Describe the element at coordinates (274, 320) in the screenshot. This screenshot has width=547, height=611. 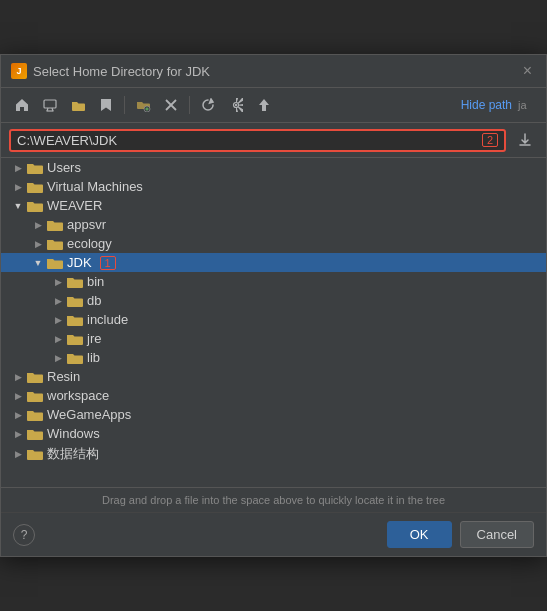
I see `tree-item-include: ▶ include` at that location.